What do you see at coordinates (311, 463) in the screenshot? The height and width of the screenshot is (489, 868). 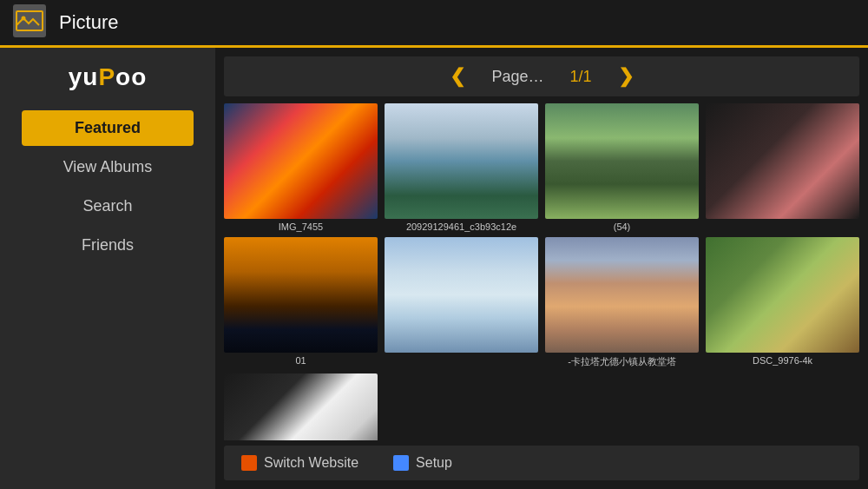 I see `switch-website-label: Switch Website` at bounding box center [311, 463].